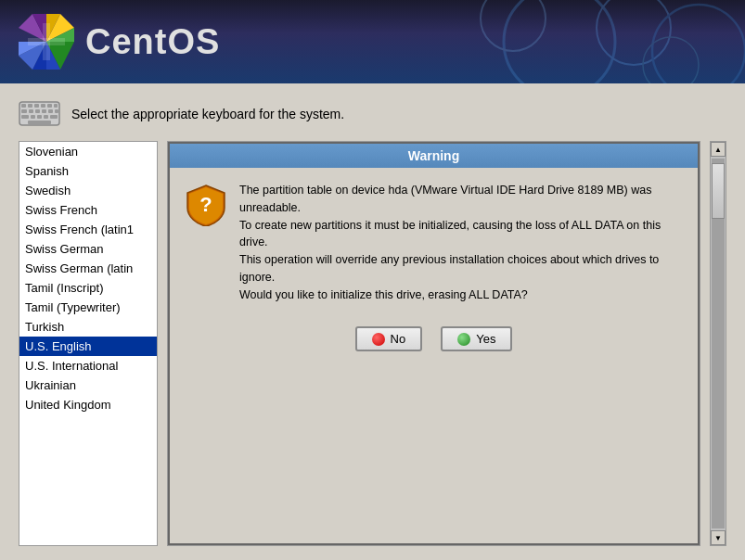  Describe the element at coordinates (88, 404) in the screenshot. I see `language-item: United Kingdom` at that location.